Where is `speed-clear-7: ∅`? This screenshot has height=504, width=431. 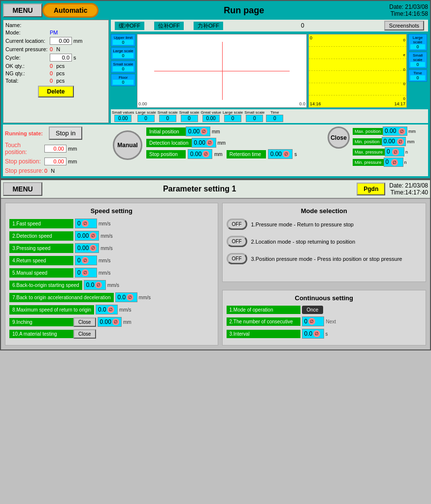 speed-clear-7: ∅ is located at coordinates (130, 297).